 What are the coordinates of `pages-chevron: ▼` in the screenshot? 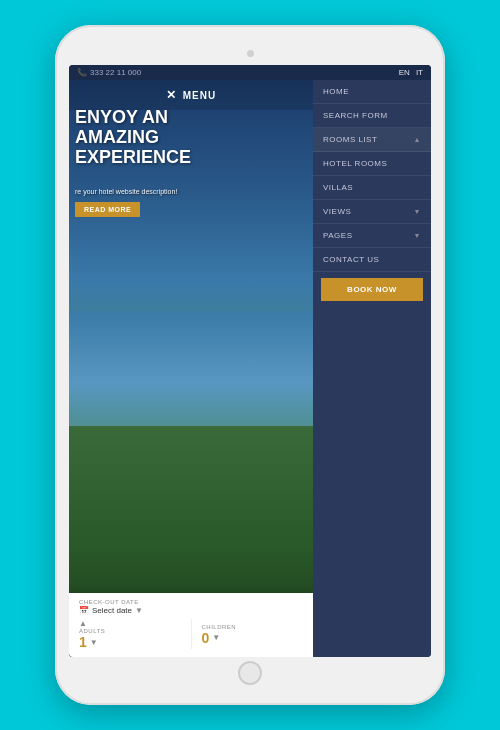 It's located at (418, 236).